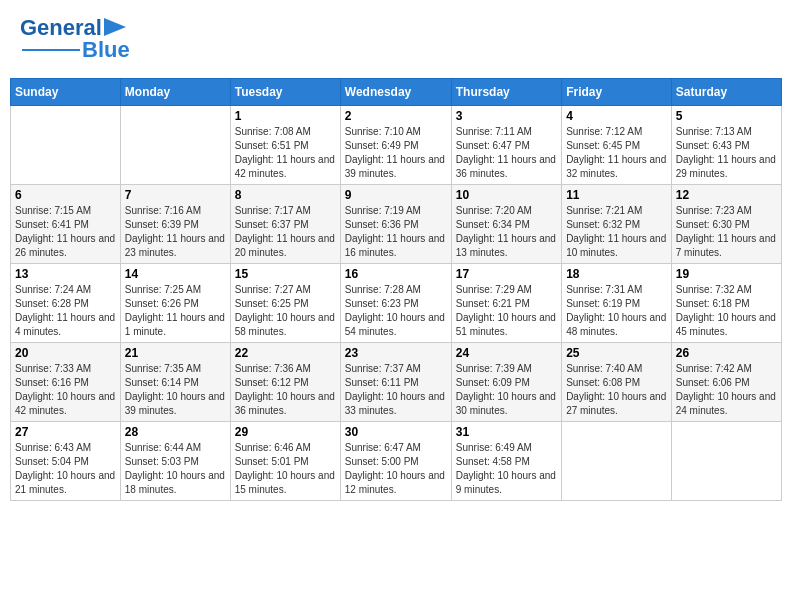  I want to click on calendar-cell, so click(726, 462).